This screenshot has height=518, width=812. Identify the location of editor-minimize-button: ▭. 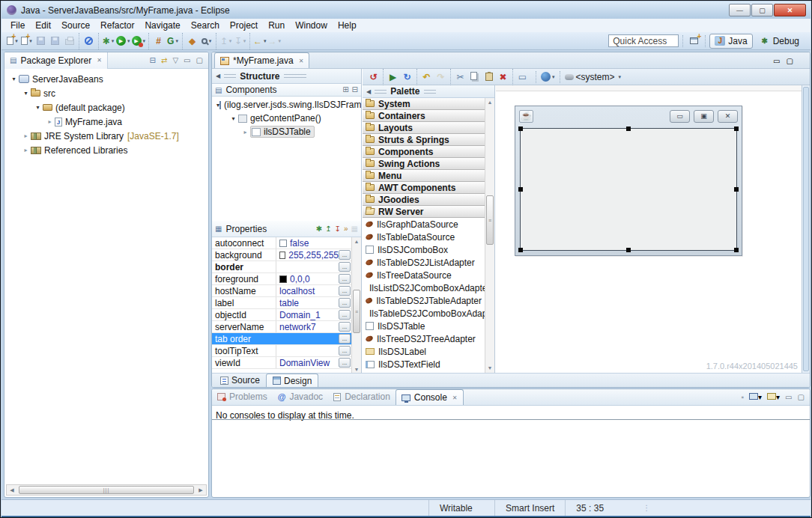
(776, 61).